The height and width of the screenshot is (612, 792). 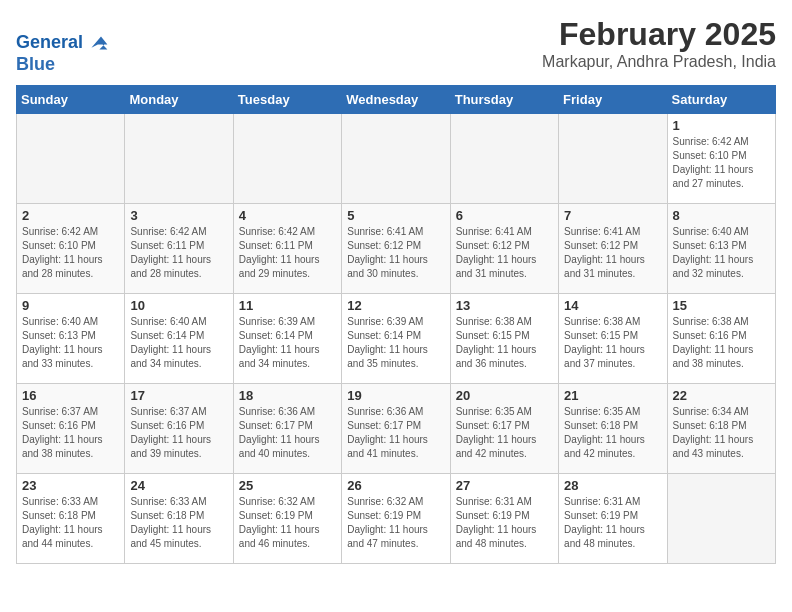 I want to click on logo: General Blue, so click(x=62, y=53).